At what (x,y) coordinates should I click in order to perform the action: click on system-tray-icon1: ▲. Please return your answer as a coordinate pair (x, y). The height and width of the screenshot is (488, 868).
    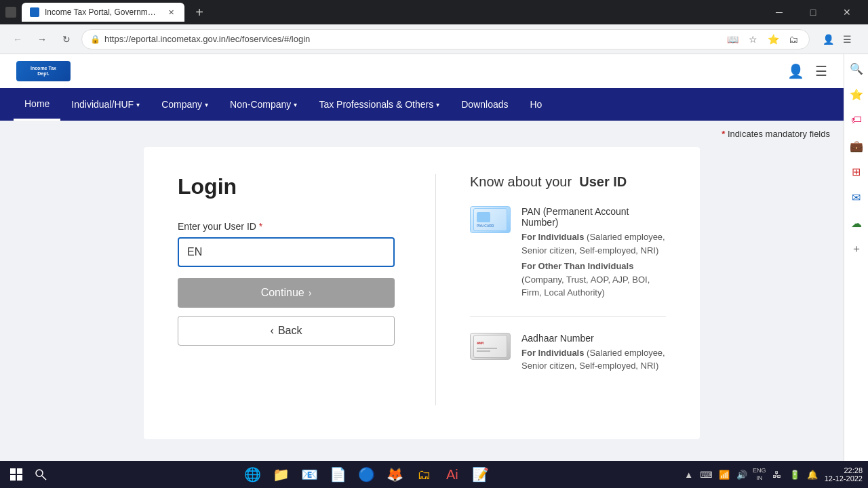
    Looking at the image, I should click on (689, 474).